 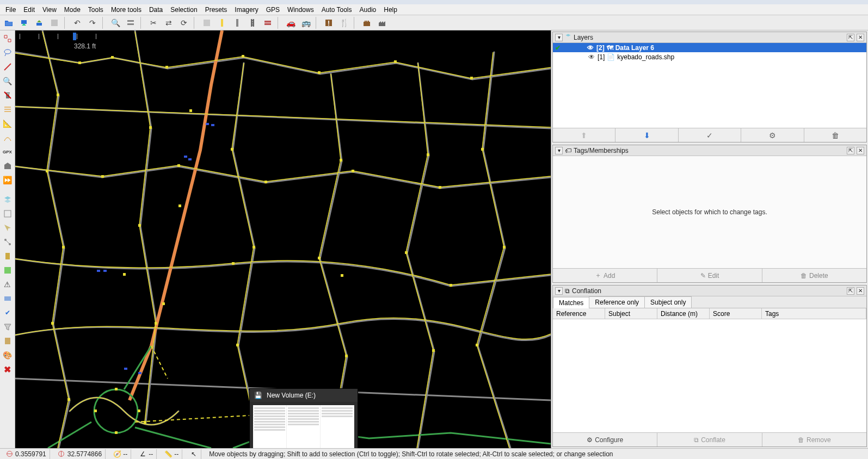 What do you see at coordinates (131, 23) in the screenshot?
I see `preferences-button` at bounding box center [131, 23].